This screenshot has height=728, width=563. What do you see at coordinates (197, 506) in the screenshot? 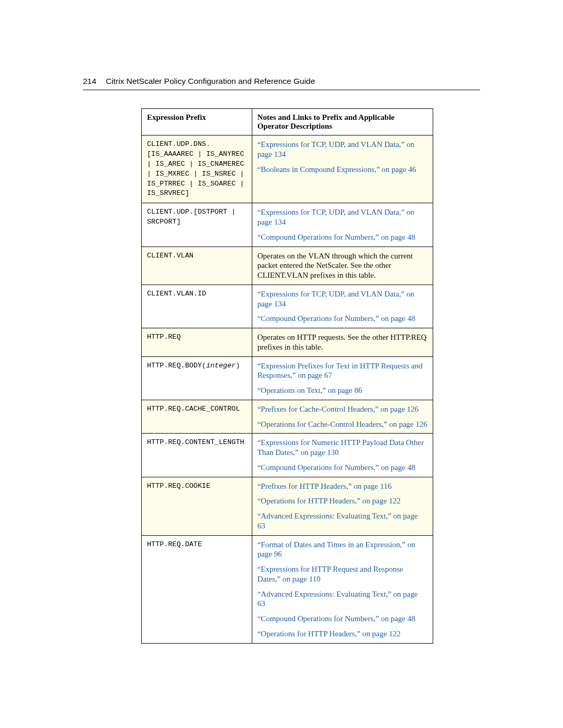
I see `prefix-cell: HTTP.REQ.COOKIE` at bounding box center [197, 506].